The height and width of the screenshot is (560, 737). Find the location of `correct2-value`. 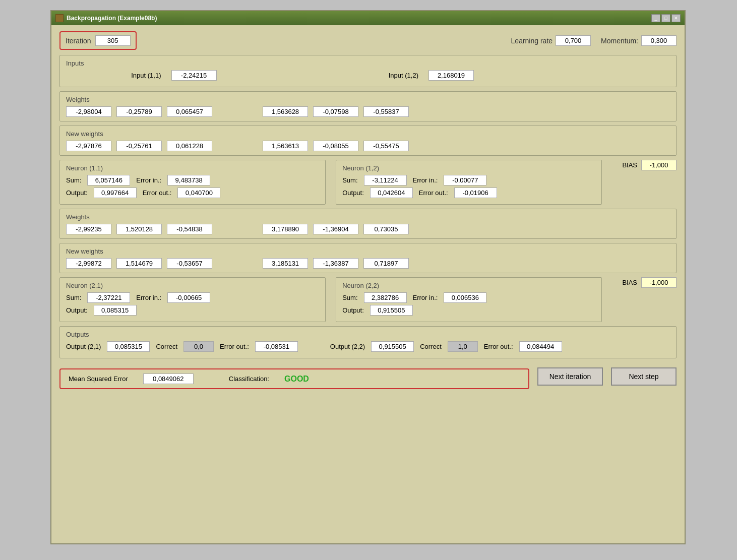

correct2-value is located at coordinates (463, 347).